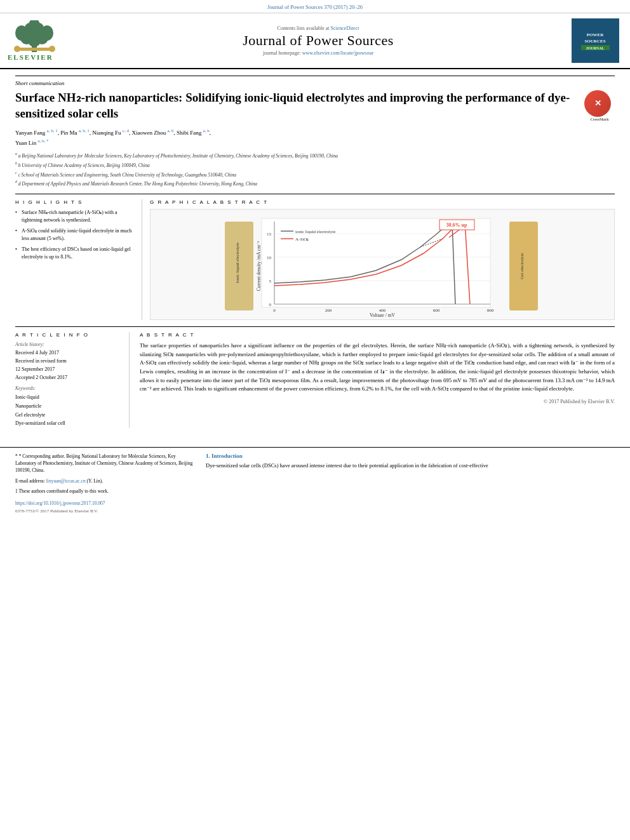  Describe the element at coordinates (104, 484) in the screenshot. I see `footer-left: * * Corresponding author. Beijing Nation…` at that location.